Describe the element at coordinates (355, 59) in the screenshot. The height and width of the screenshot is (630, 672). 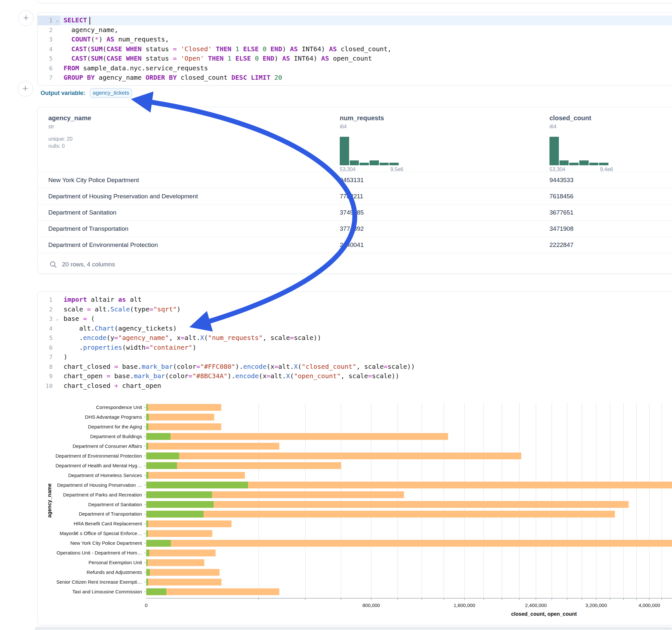
I see `code-line-5: 5 CAST(SUM(CASE WHEN status = 'Open' THE…` at that location.